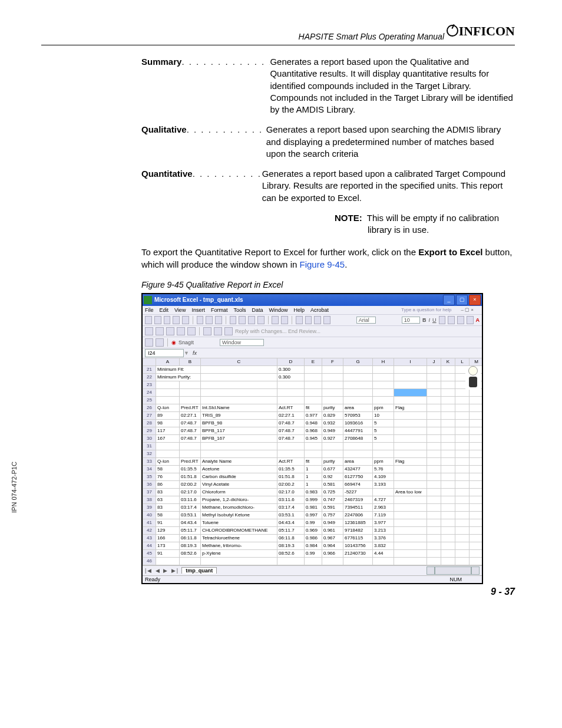 The width and height of the screenshot is (562, 728). Describe the element at coordinates (150, 362) in the screenshot. I see `col-header` at that location.